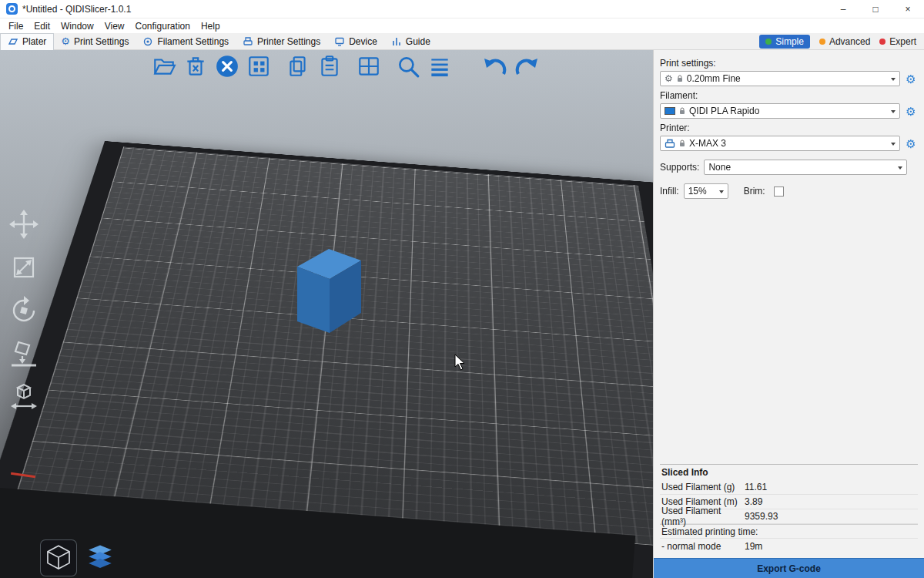  I want to click on copy-icon, so click(298, 66).